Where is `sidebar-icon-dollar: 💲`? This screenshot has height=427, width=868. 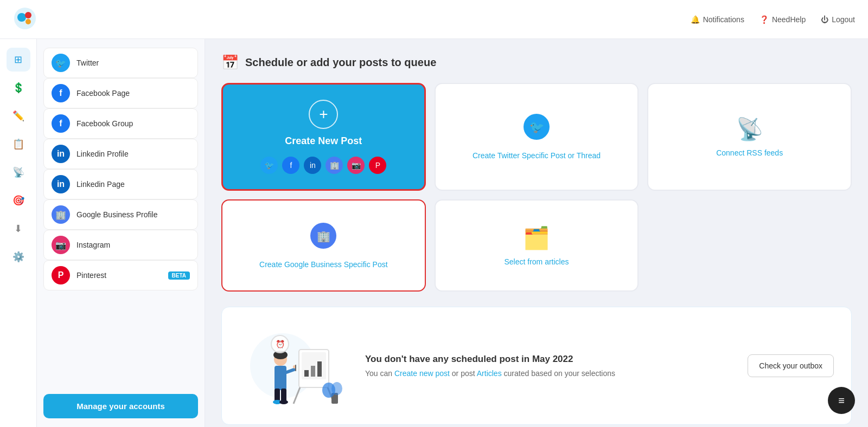
sidebar-icon-dollar: 💲 is located at coordinates (18, 88).